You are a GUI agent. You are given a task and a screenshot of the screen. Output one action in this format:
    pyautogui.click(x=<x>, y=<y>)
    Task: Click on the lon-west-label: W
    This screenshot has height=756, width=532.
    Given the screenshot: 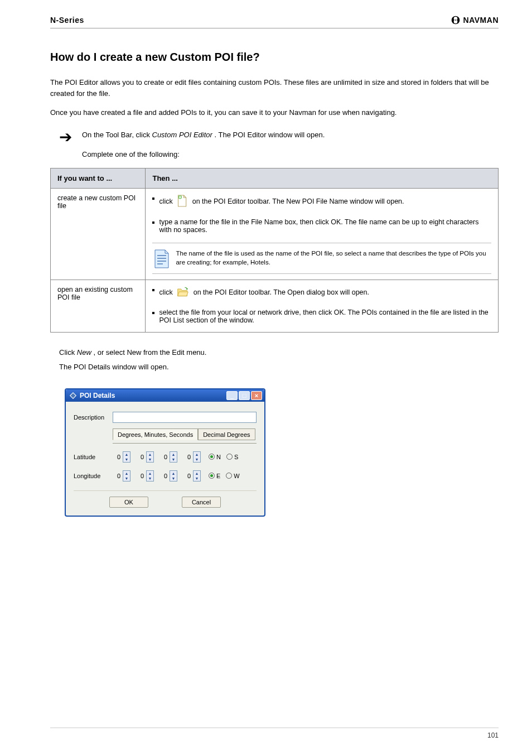 What is the action you would take?
    pyautogui.click(x=236, y=476)
    